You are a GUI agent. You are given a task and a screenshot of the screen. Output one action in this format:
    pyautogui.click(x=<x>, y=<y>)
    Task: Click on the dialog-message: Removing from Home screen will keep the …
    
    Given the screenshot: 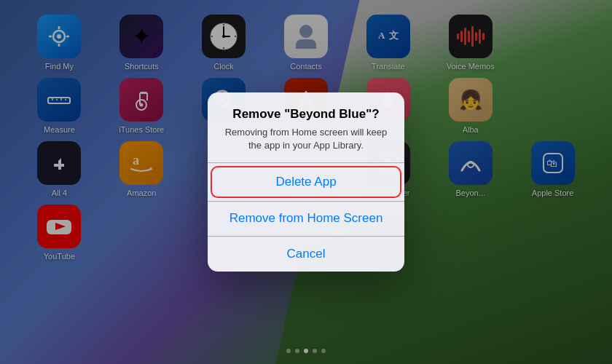 What is the action you would take?
    pyautogui.click(x=306, y=139)
    